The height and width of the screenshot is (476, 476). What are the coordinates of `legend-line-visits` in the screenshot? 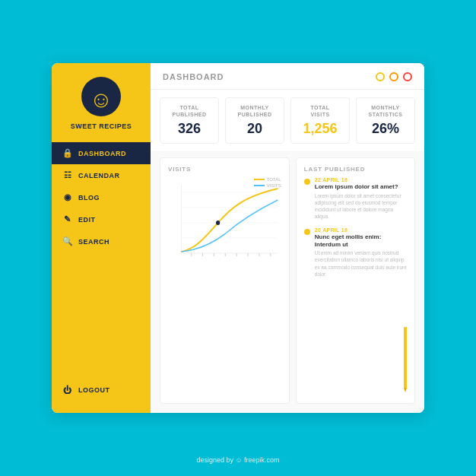 It's located at (259, 186).